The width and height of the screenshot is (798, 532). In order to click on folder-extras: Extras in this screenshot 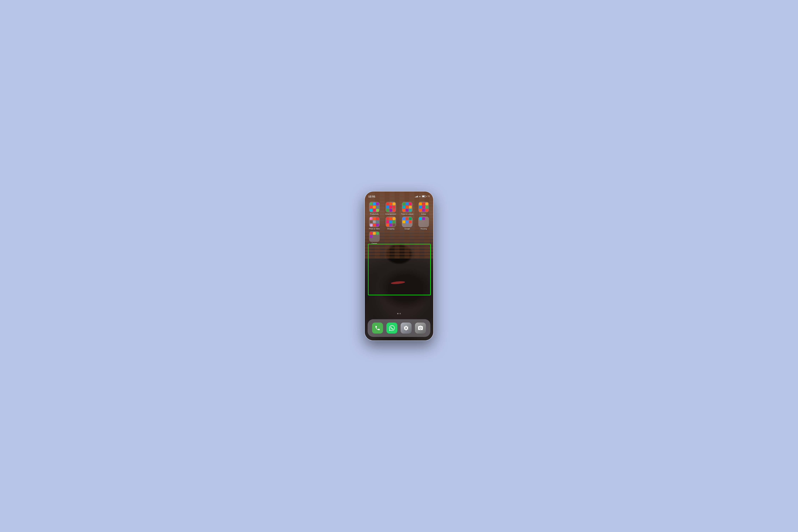, I will do `click(423, 208)`.